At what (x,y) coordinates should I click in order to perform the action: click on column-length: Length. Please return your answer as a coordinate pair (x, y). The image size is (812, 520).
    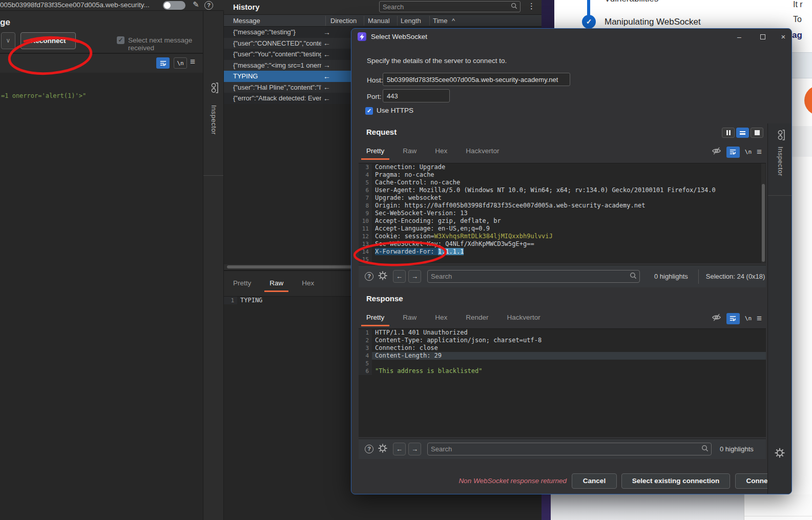
    Looking at the image, I should click on (411, 20).